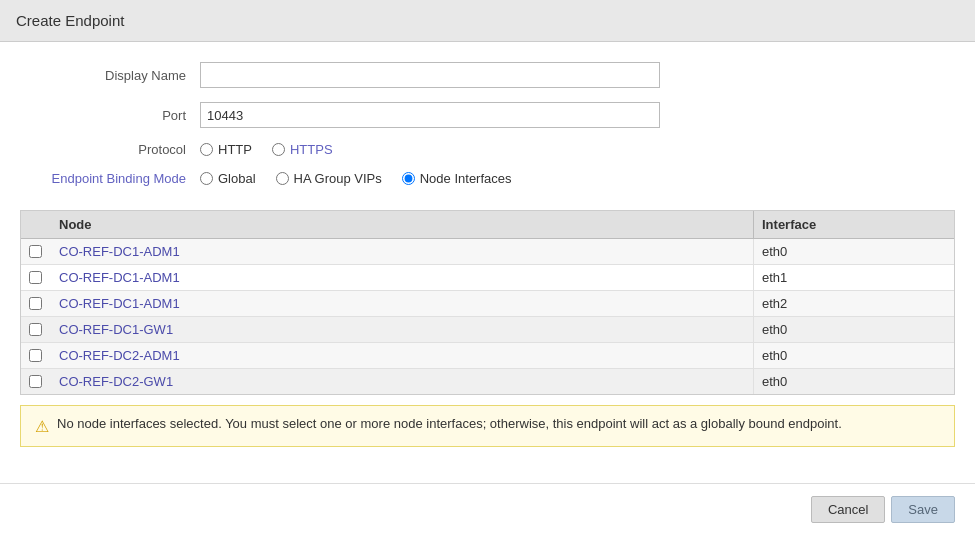  I want to click on row-node: CO-REF-DC1-GW1, so click(402, 330).